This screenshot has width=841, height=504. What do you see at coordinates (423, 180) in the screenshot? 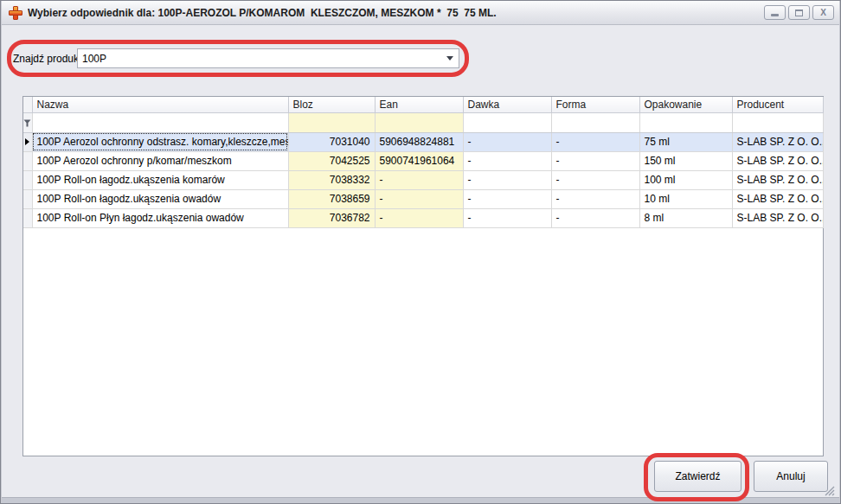
I see `table-row: 100P Roll-on łagodz.ukąszenia komarów703…` at bounding box center [423, 180].